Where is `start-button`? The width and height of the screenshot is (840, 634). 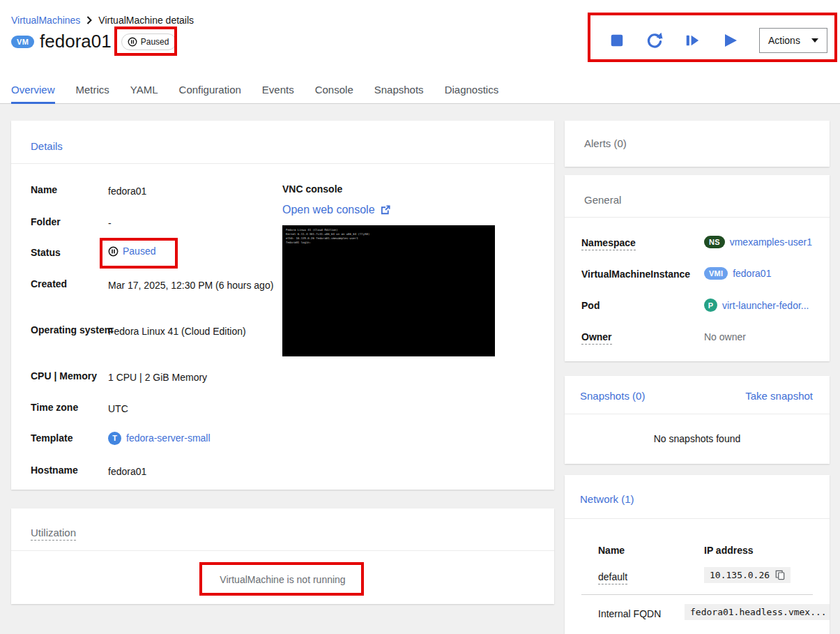
start-button is located at coordinates (730, 40).